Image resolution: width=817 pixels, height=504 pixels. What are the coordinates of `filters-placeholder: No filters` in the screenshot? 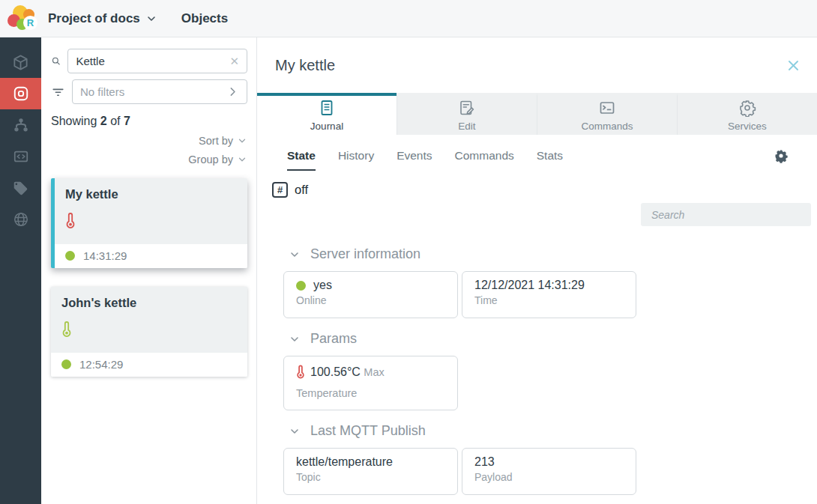 It's located at (151, 91).